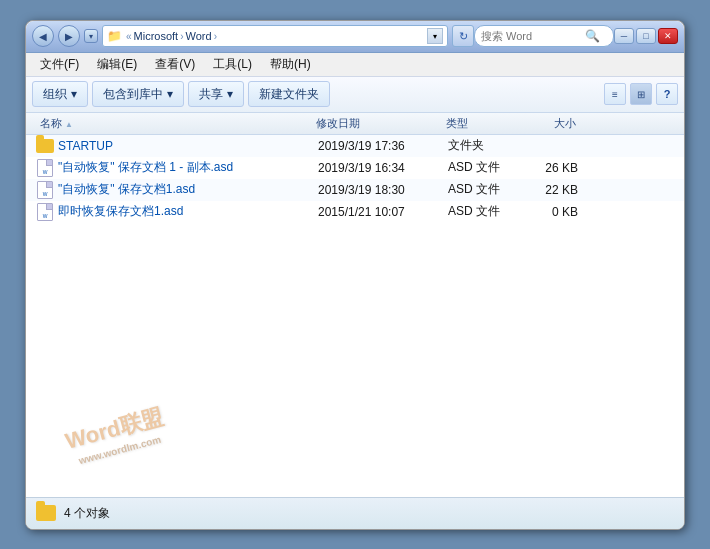  I want to click on include-library-button: 包含到库中, so click(138, 94).